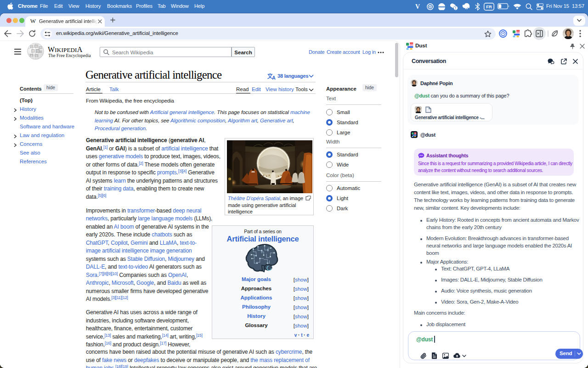 The height and width of the screenshot is (368, 588). Describe the element at coordinates (36, 56) in the screenshot. I see `svg-text: w` at that location.